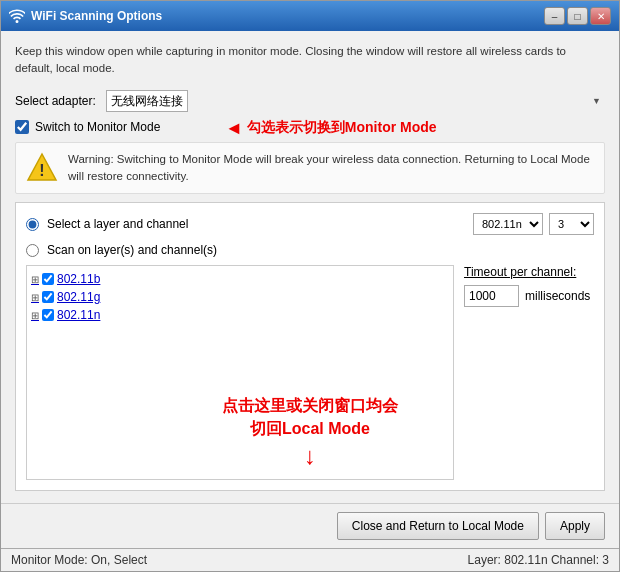 This screenshot has width=620, height=572. Describe the element at coordinates (492, 296) in the screenshot. I see `timeout-input` at that location.